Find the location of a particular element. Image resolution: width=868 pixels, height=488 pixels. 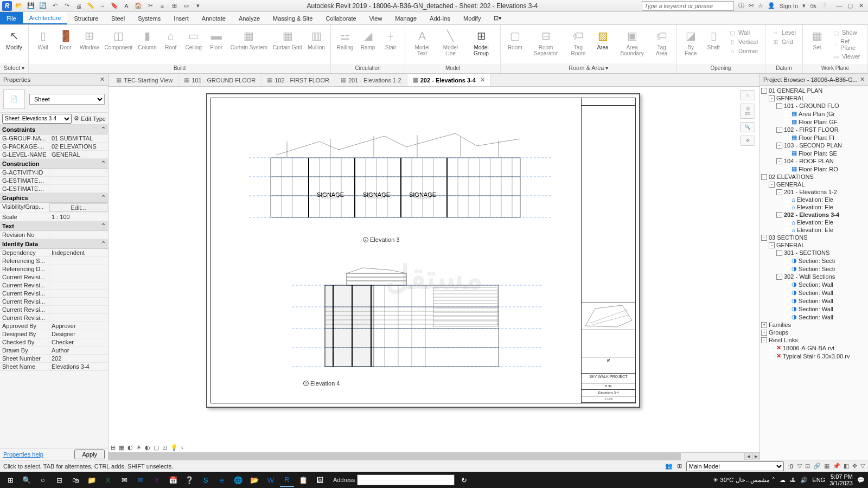

tree-item: -01 GENERAL PLAN is located at coordinates (814, 91).